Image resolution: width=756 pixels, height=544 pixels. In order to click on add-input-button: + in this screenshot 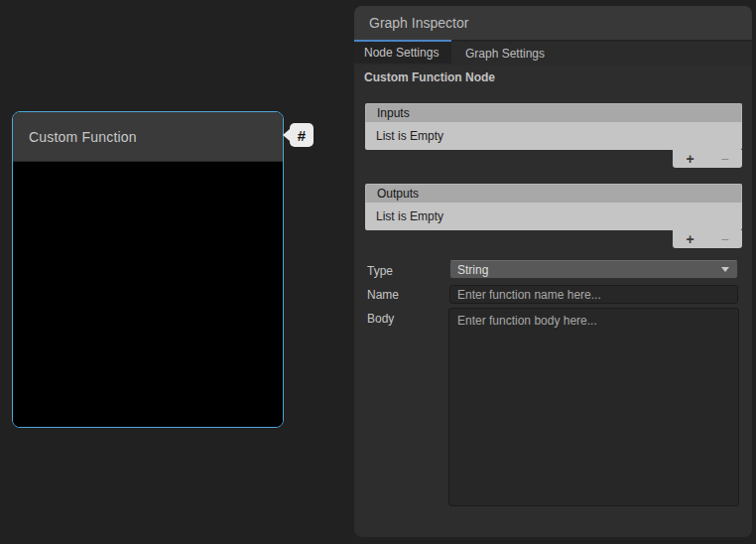, I will do `click(691, 159)`.